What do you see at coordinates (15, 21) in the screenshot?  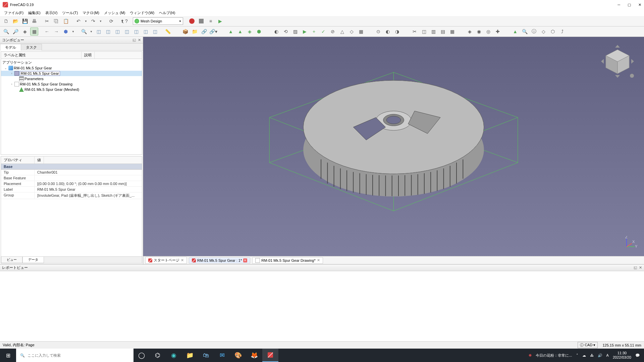 I see `open-icon: 📂` at bounding box center [15, 21].